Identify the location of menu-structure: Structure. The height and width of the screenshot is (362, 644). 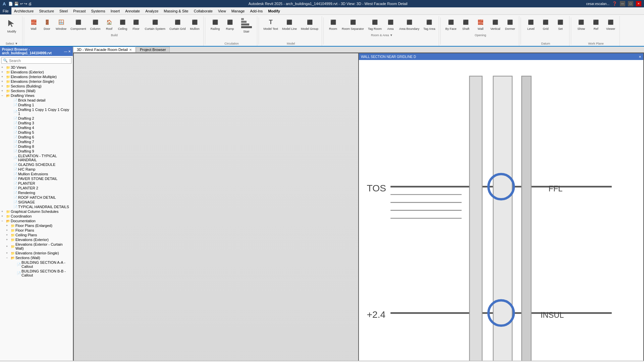
(46, 11).